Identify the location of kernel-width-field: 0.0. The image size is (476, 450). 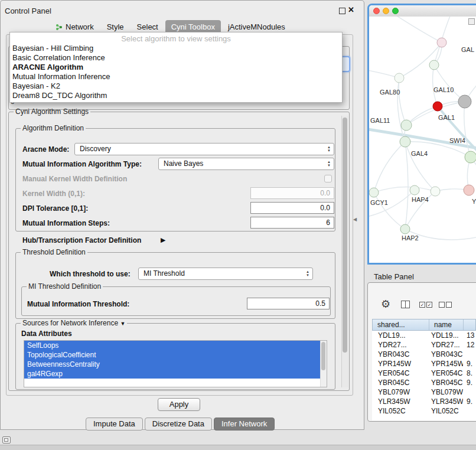
(292, 193).